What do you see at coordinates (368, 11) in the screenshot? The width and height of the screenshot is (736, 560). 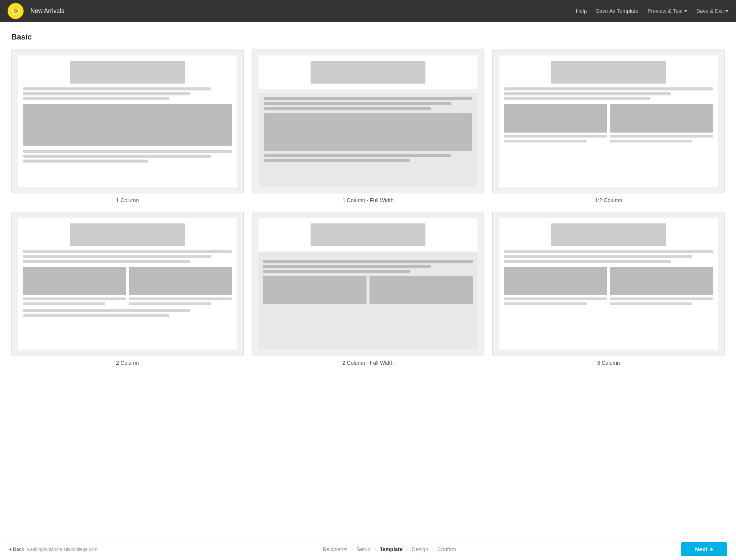 I see `top-navigation: New Arrivals Help Save As Template Previ…` at bounding box center [368, 11].